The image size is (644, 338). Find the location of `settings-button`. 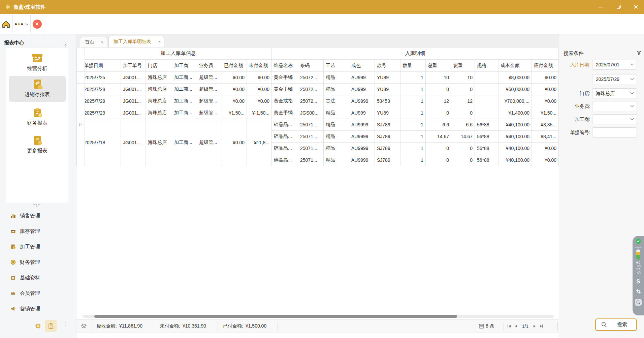

settings-button is located at coordinates (38, 326).